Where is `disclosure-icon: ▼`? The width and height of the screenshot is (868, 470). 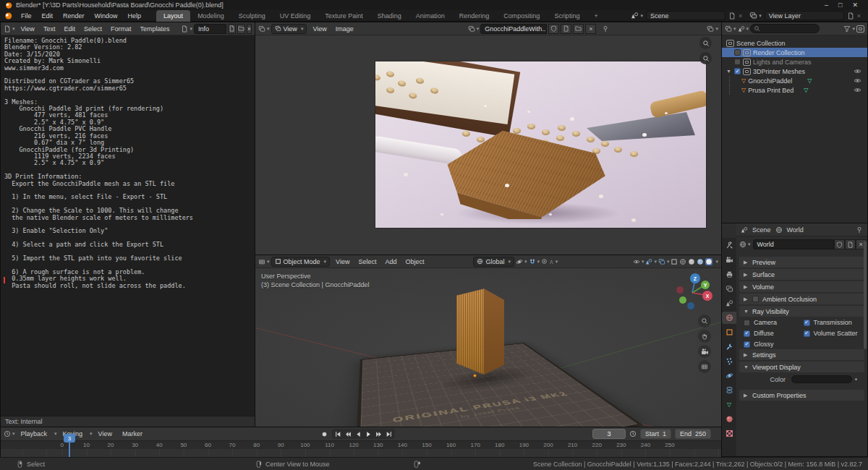
disclosure-icon: ▼ is located at coordinates (729, 71).